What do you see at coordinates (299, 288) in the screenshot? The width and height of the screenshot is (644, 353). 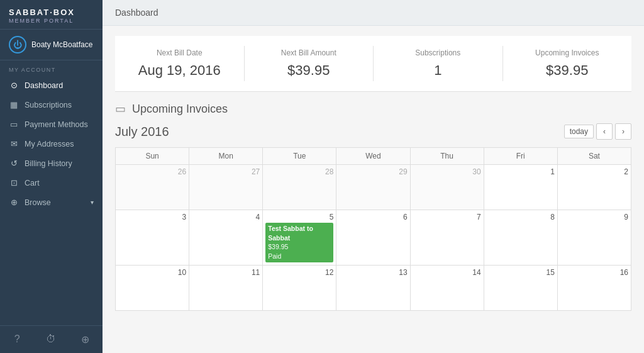 I see `calendar-day-cell: 12` at bounding box center [299, 288].